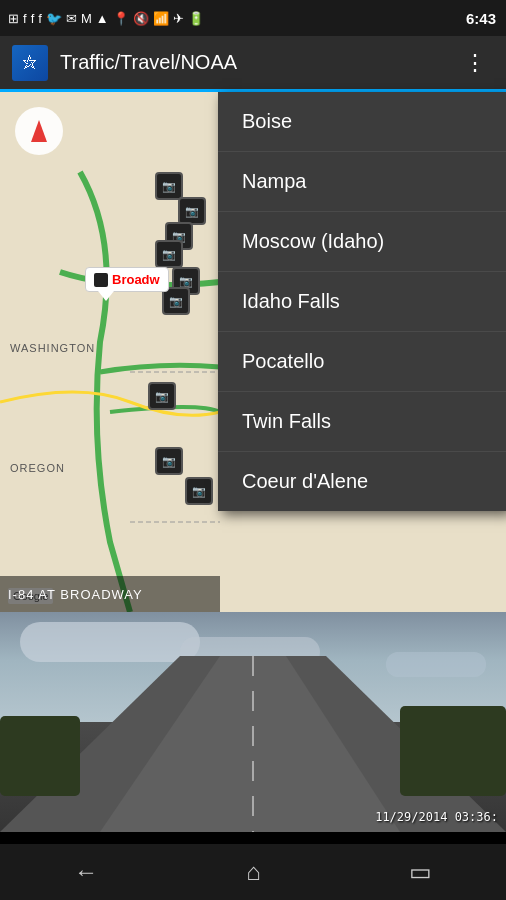 The image size is (506, 900). I want to click on menu-item-nampa: Nampa, so click(362, 182).